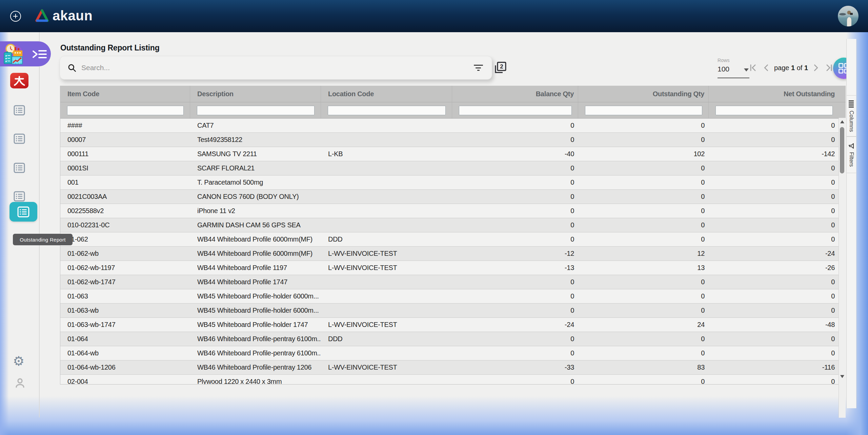  Describe the element at coordinates (25, 54) in the screenshot. I see `sidebar-app-pill` at that location.